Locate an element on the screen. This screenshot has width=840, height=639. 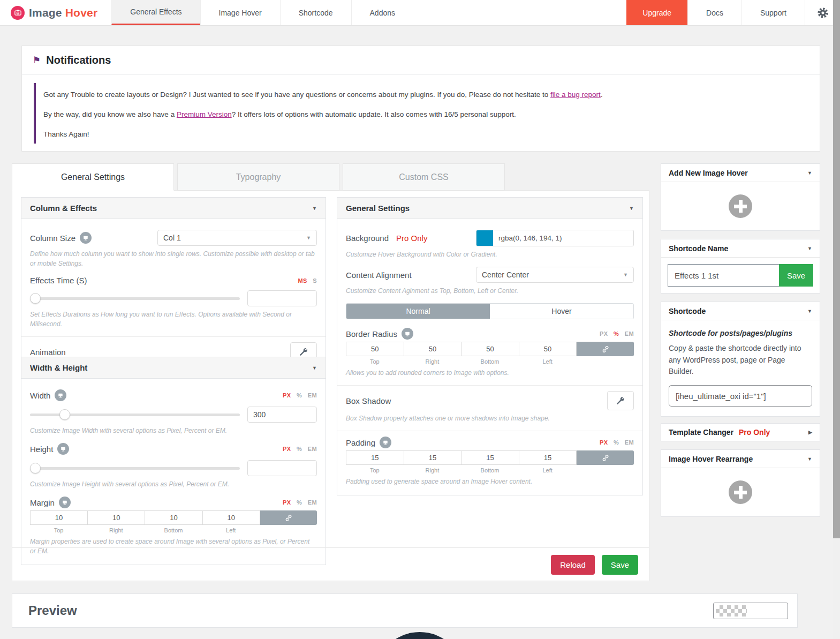
bug-report-link: file a bug report is located at coordinates (576, 94).